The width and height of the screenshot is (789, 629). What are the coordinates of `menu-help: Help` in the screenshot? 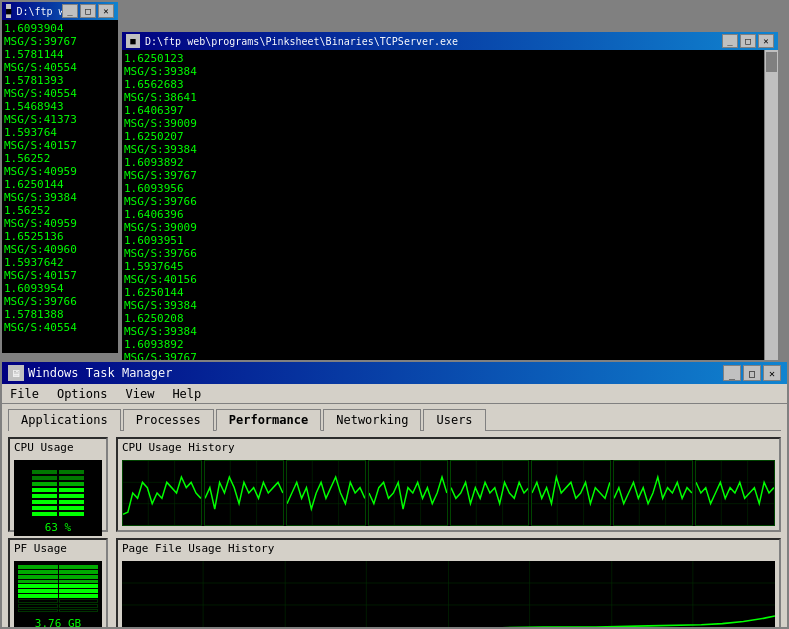 It's located at (186, 394).